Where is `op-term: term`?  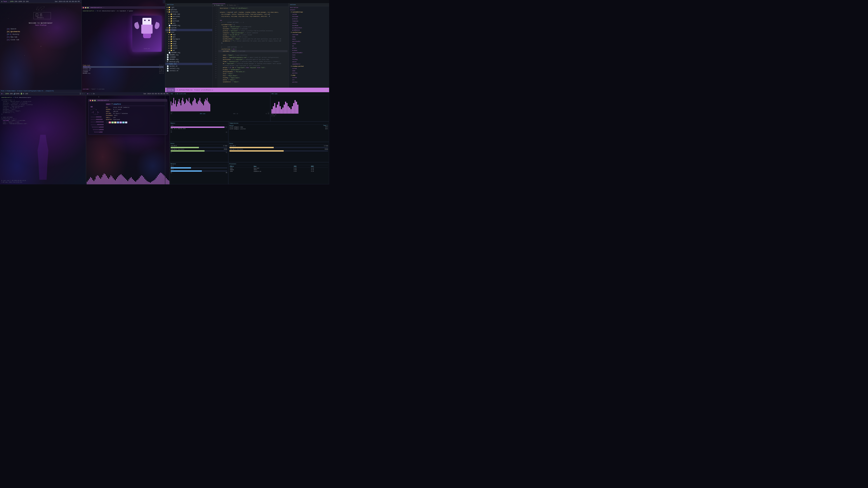 op-term: term is located at coordinates (309, 55).